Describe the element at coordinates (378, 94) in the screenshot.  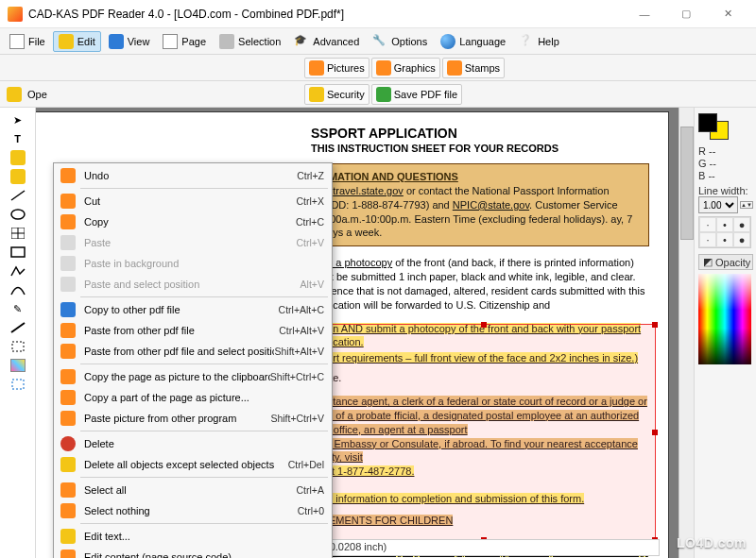
I see `toolbar-main: Ope Security Save PDF file` at that location.